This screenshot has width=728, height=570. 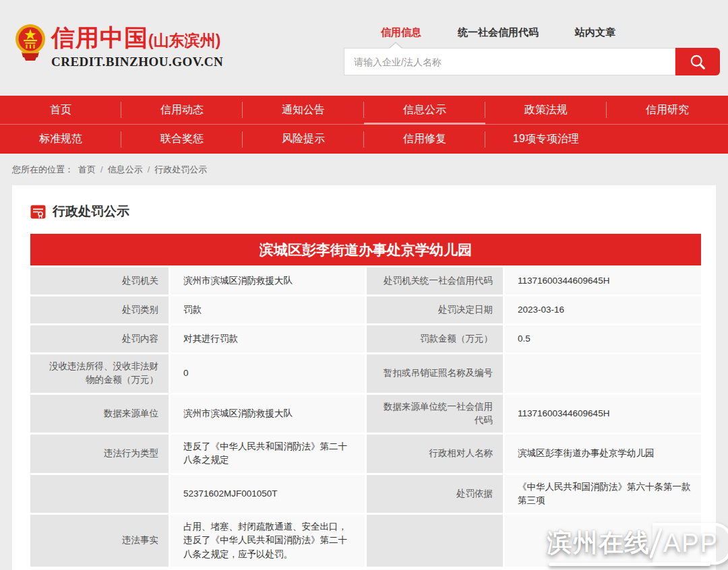 I want to click on penalty-table-row: 违法行为类型 违反了《中华人民共和国消防法》第二十八条之规定 行政相对人名称 滨…, so click(x=365, y=454).